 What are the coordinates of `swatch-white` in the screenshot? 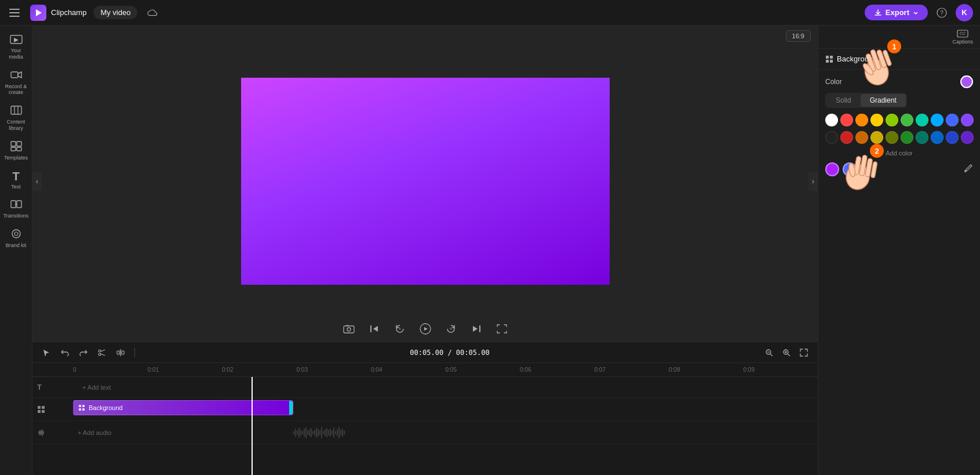 It's located at (832, 120).